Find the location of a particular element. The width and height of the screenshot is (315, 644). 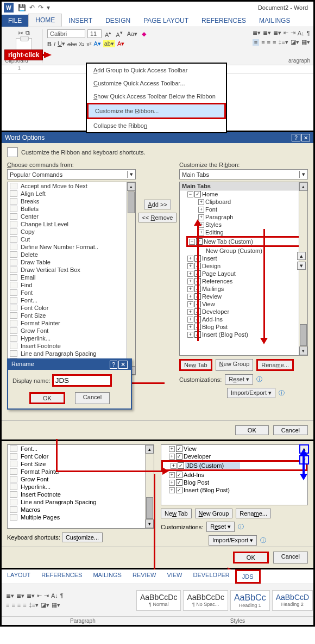

superscript-button: x² is located at coordinates (89, 44).